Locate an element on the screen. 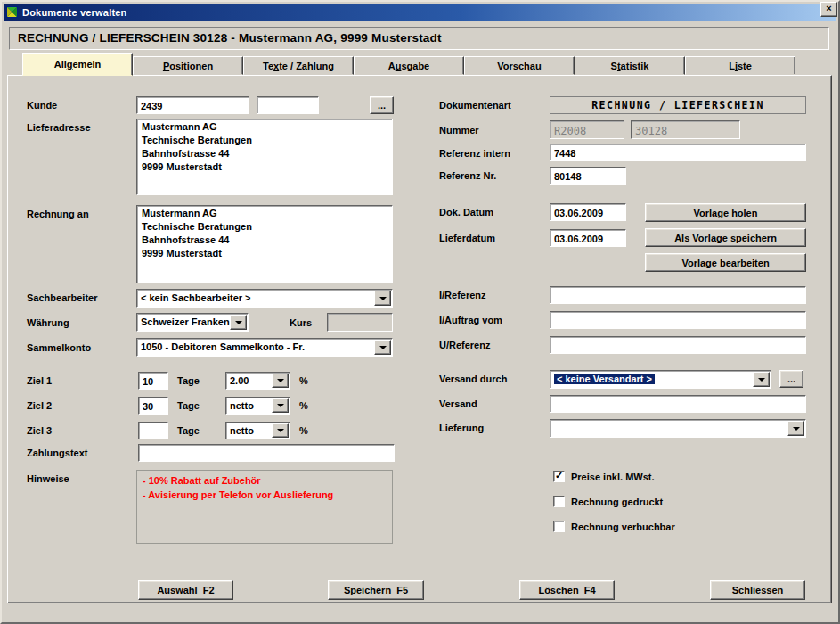 The width and height of the screenshot is (840, 624). sammelkonto-label: Sammelkonto is located at coordinates (59, 348).